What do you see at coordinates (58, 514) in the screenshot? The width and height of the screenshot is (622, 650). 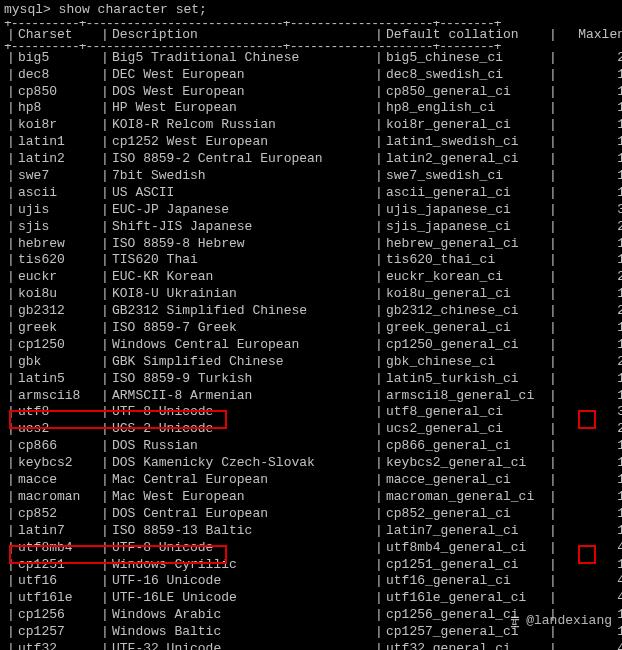 I see `cell-charset: cp852` at bounding box center [58, 514].